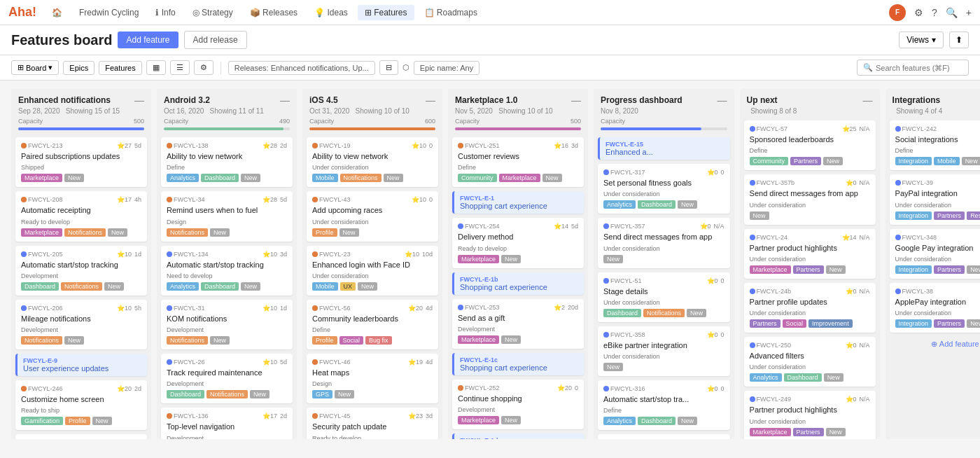  What do you see at coordinates (419, 200) in the screenshot?
I see `card-score: ⭐10` at bounding box center [419, 200].